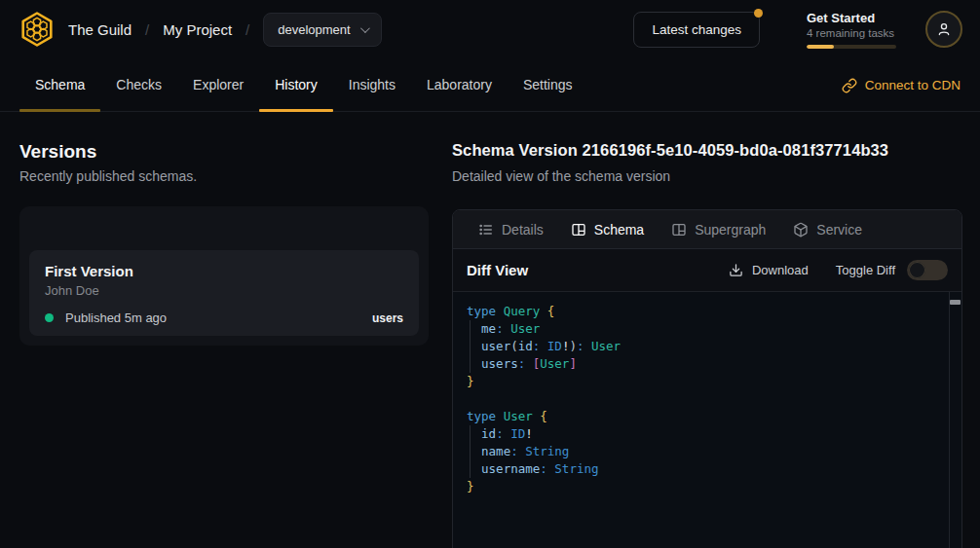 The height and width of the screenshot is (548, 980). I want to click on get-started-subtitle: 4 remaining tasks, so click(851, 33).